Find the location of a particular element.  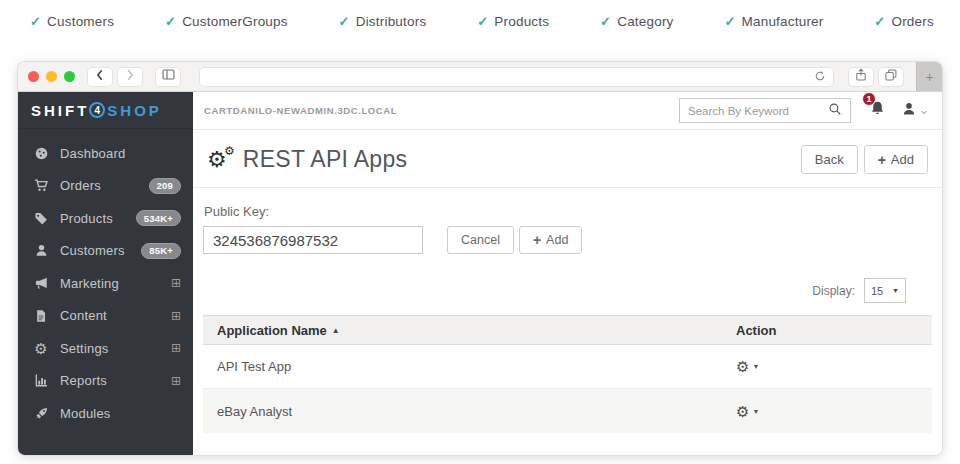

sidebar-item-products: Products 534K+ is located at coordinates (106, 218).